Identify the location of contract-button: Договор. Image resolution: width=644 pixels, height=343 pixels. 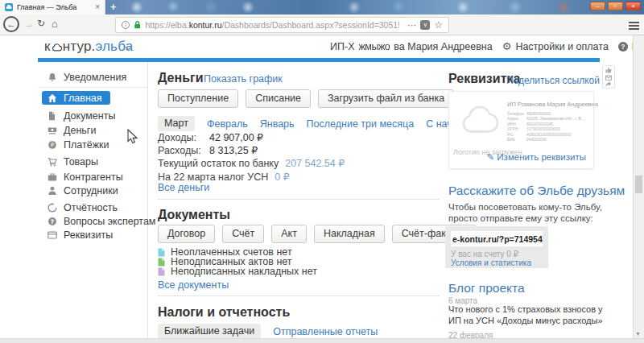
(187, 233).